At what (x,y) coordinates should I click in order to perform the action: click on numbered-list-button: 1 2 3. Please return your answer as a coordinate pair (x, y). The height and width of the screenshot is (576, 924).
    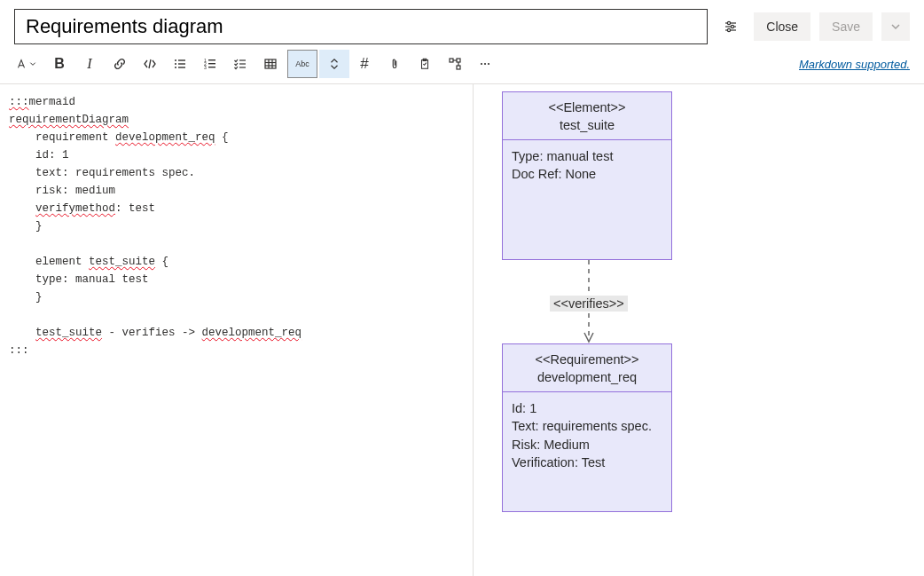
    Looking at the image, I should click on (210, 64).